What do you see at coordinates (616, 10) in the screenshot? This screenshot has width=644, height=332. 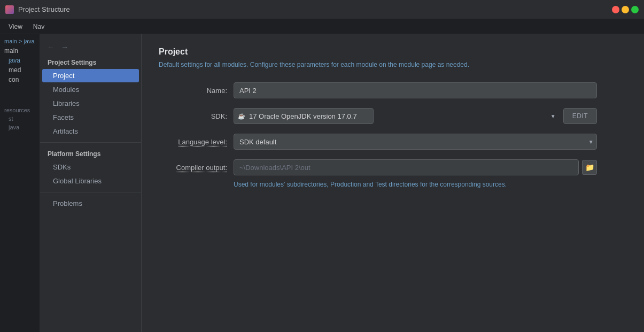 I see `close-button` at bounding box center [616, 10].